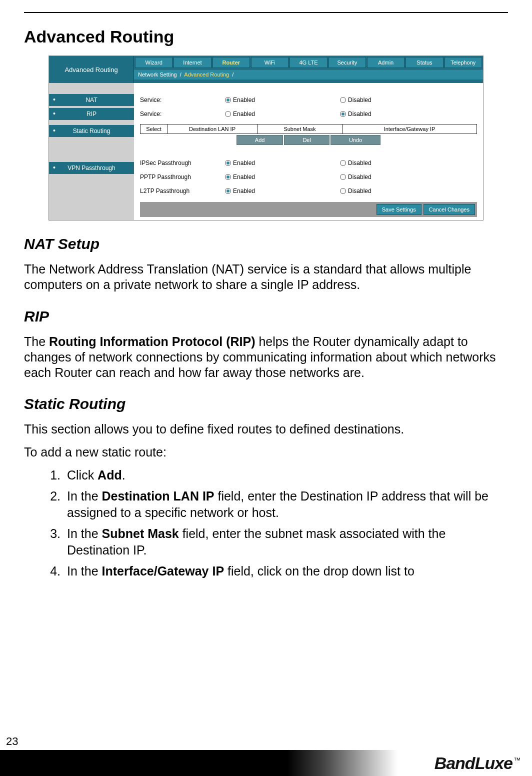 The image size is (532, 776). I want to click on ipsec-disabled-label: Disabled, so click(360, 163).